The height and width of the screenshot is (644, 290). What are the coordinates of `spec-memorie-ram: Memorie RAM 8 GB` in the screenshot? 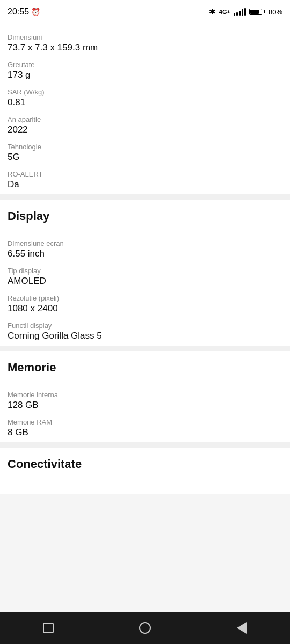 It's located at (145, 428).